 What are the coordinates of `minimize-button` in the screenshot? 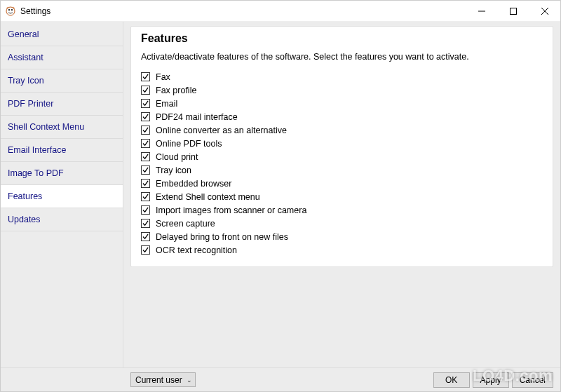 It's located at (481, 11).